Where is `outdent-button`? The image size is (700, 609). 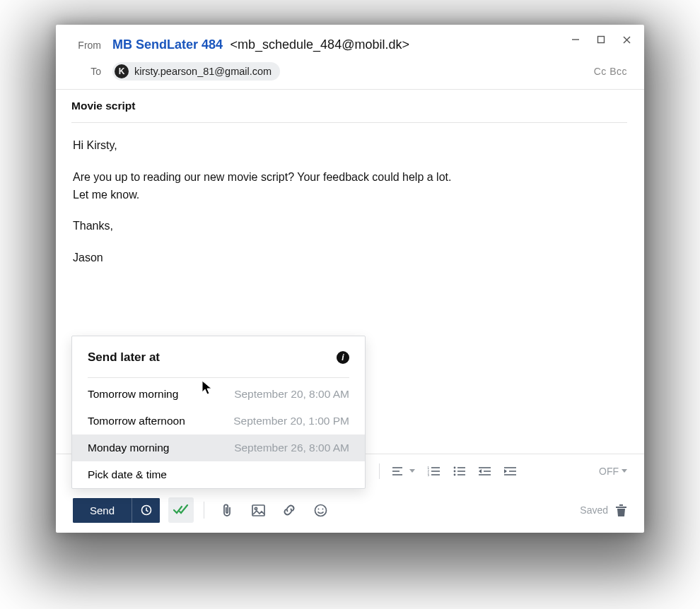
outdent-button is located at coordinates (485, 471).